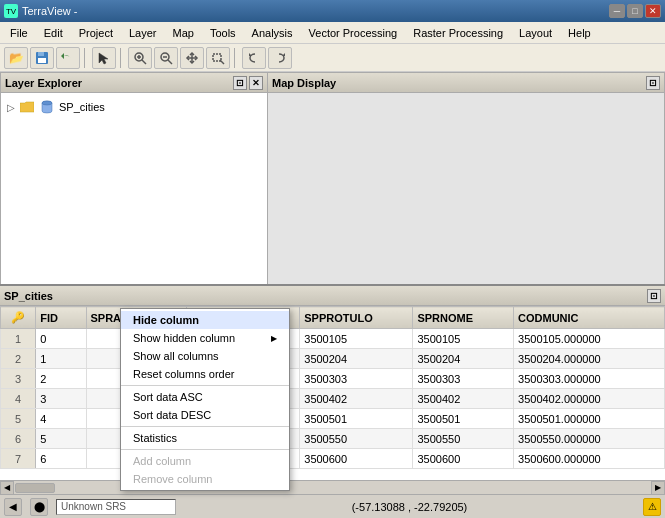 This screenshot has width=665, height=518. I want to click on cell-spprotulo: 3500600, so click(356, 459).